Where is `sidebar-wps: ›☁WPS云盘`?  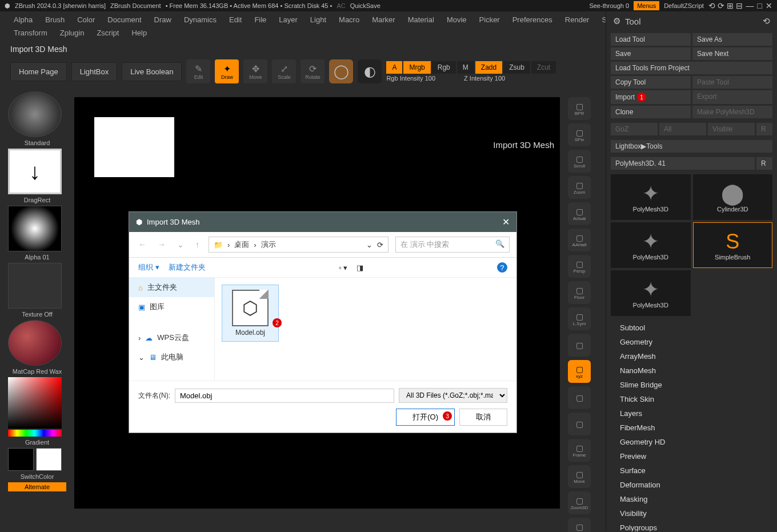 sidebar-wps: ›☁WPS云盘 is located at coordinates (171, 338).